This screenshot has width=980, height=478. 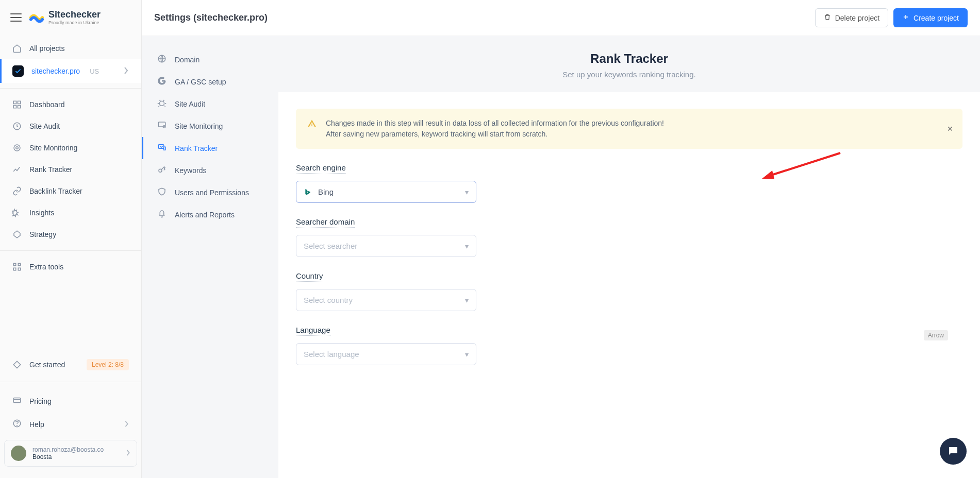 I want to click on create-project-button: Create project, so click(x=931, y=18).